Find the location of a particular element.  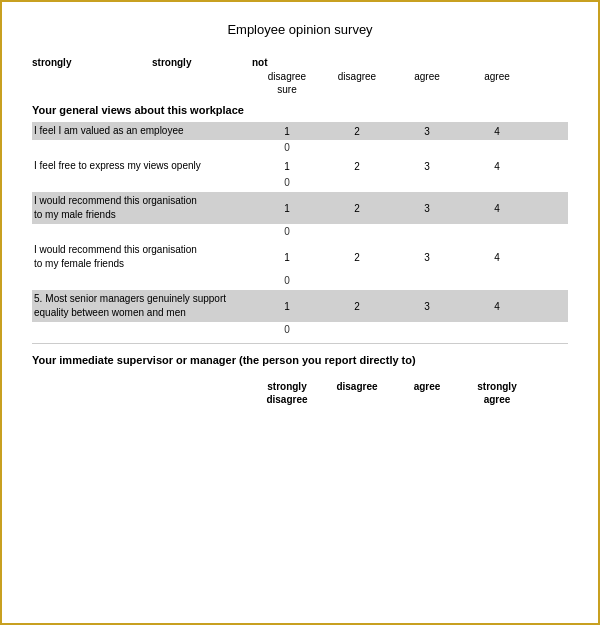

header-not: not is located at coordinates (260, 62).